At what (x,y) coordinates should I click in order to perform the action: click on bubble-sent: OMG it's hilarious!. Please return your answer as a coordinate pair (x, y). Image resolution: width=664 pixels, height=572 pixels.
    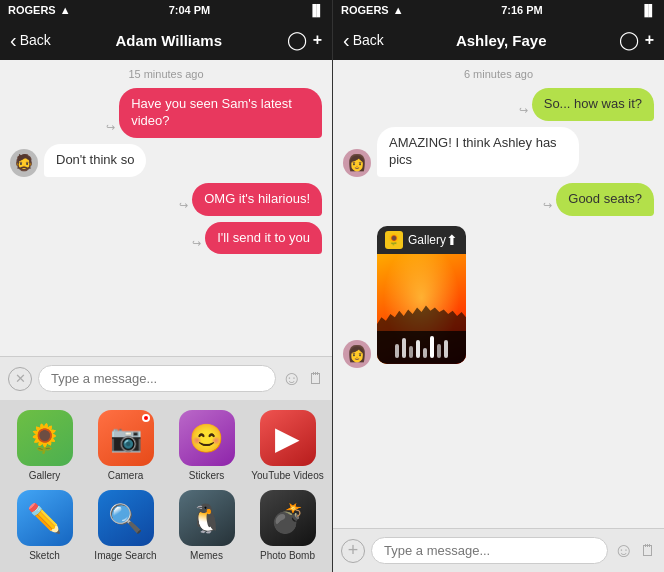
    Looking at the image, I should click on (257, 200).